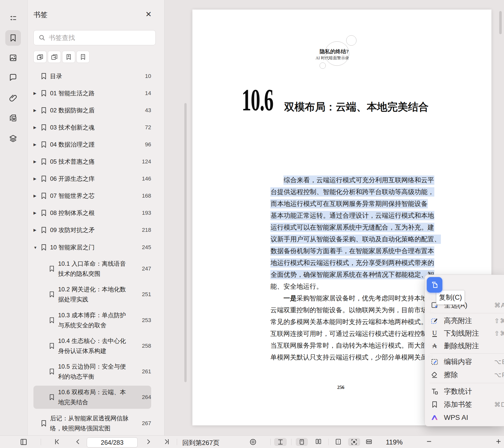  I want to click on sidebar-item-ch10-6-selected: 10.6 双模布局：云端、本地完美结合 264, so click(92, 397).